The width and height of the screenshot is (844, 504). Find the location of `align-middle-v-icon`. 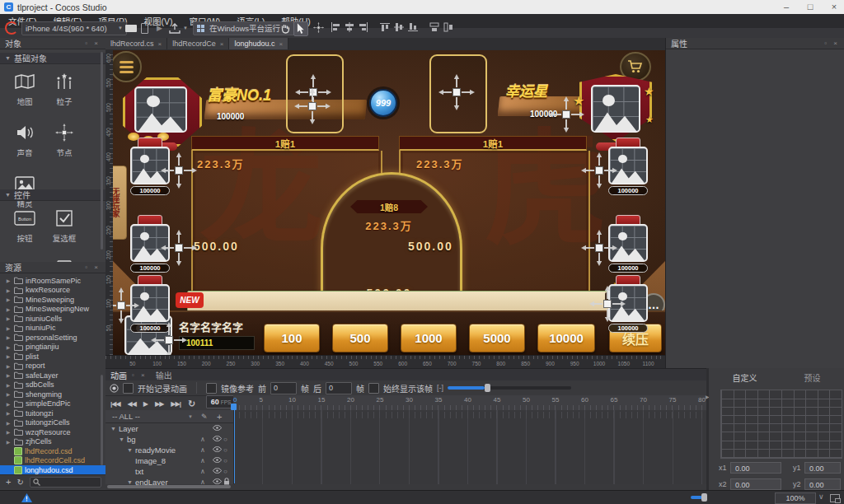

align-middle-v-icon is located at coordinates (399, 28).